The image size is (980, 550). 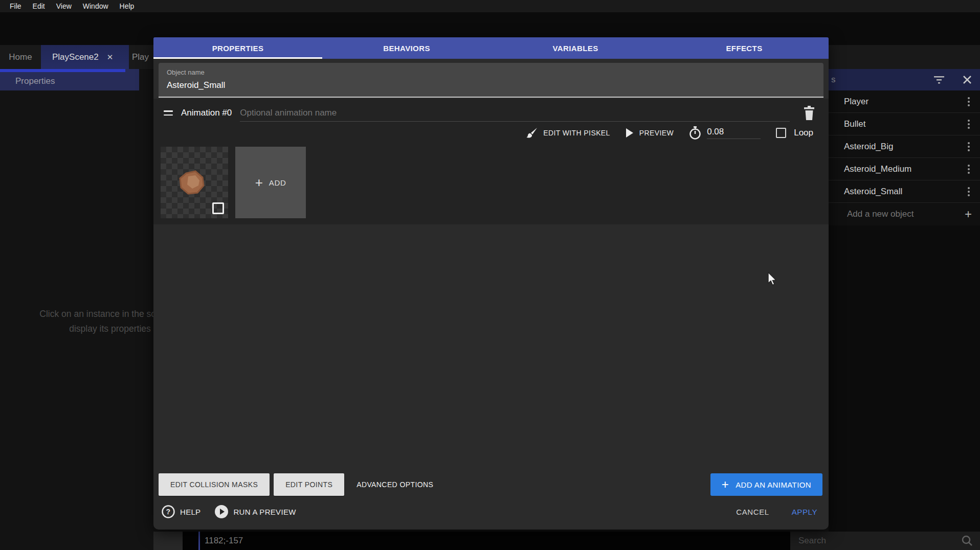 I want to click on scene-status-bar, so click(x=472, y=541).